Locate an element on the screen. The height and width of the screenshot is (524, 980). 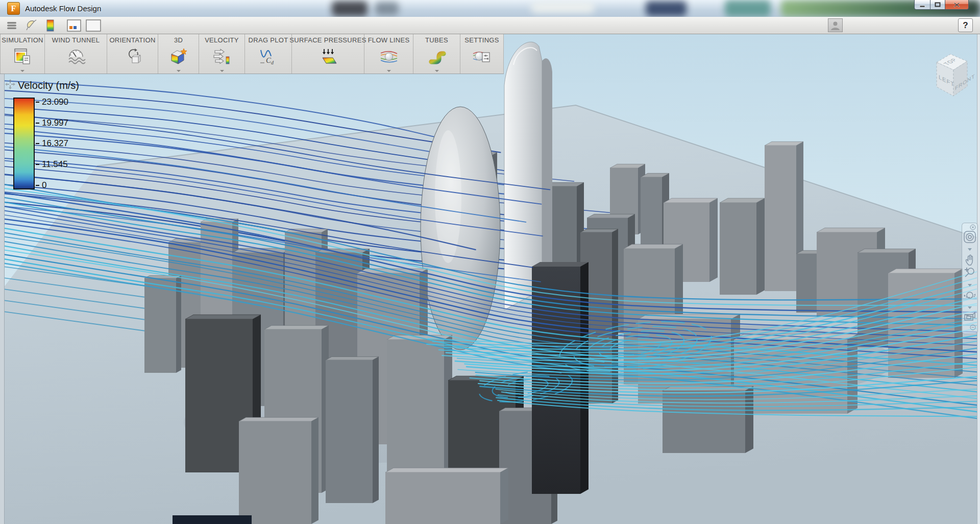
ribbon-panel-label: ORIENTATION is located at coordinates (132, 40).